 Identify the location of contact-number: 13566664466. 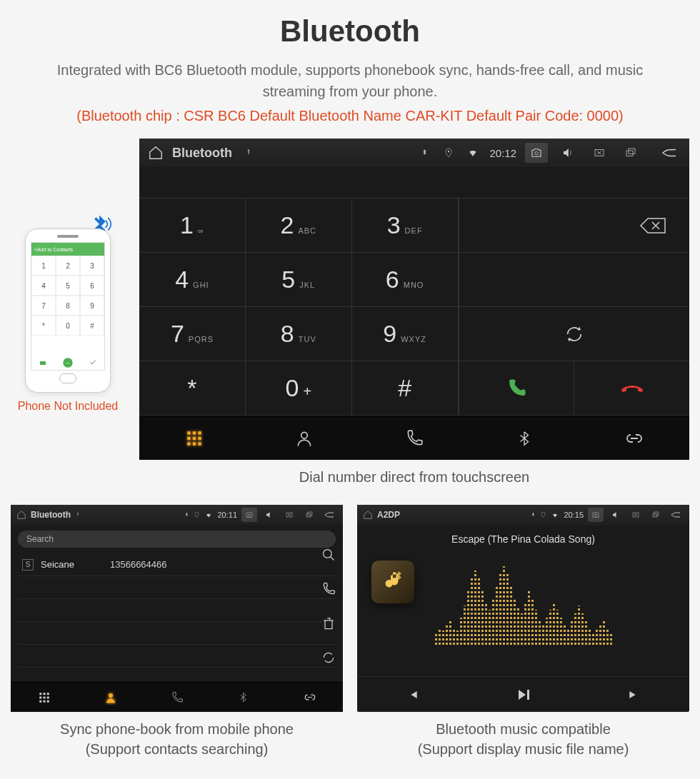
(139, 564).